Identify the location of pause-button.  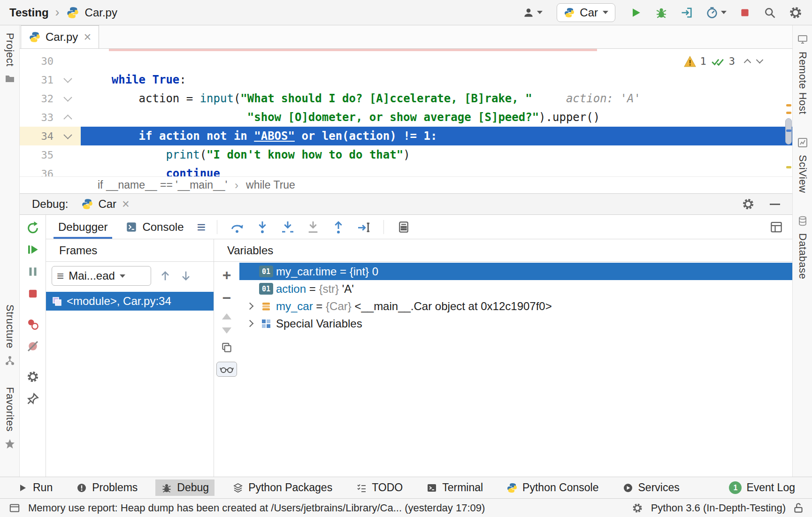
(33, 272).